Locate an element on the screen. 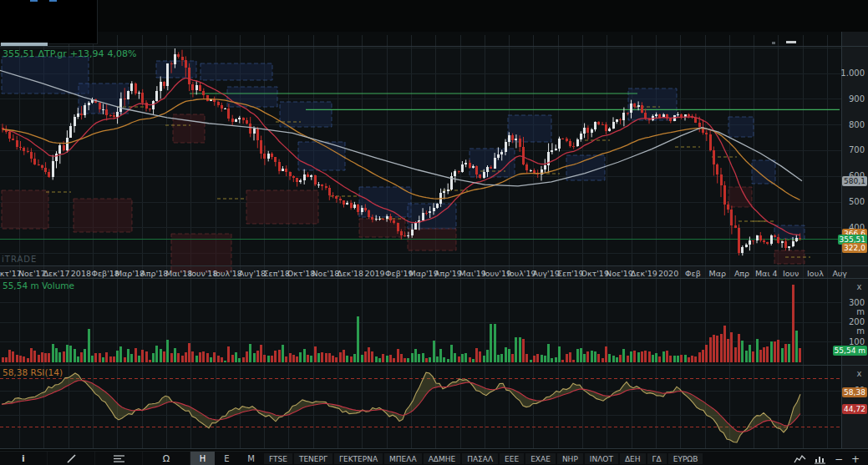 This screenshot has height=465, width=868. ticker-button: ΕΥΡΩΒ is located at coordinates (686, 459).